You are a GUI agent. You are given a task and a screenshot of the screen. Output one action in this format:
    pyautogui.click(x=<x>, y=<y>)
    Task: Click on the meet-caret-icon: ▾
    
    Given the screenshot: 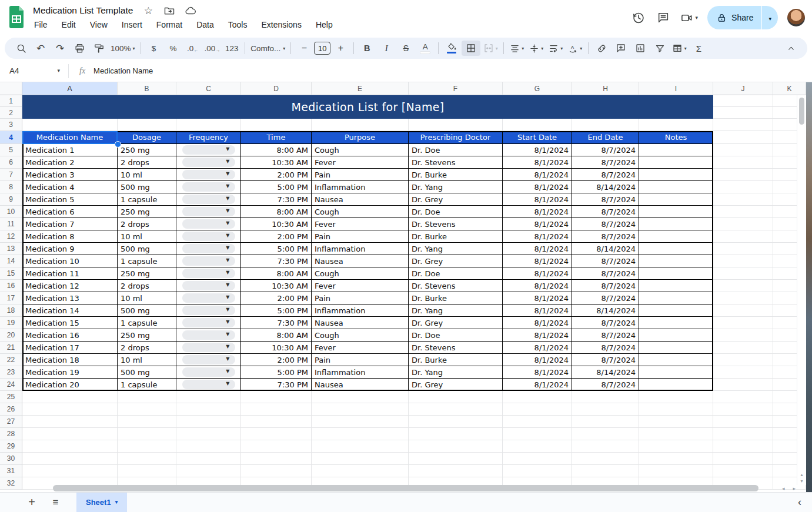 What is the action you would take?
    pyautogui.click(x=697, y=18)
    